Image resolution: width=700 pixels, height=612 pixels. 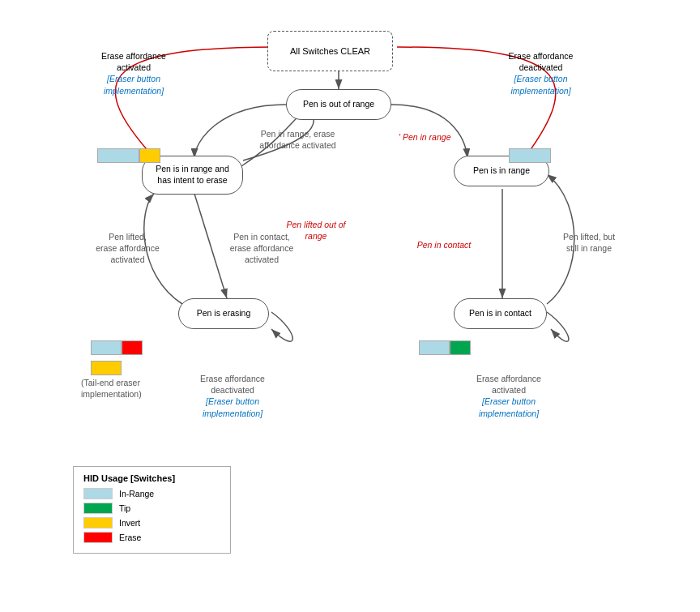 What do you see at coordinates (117, 348) in the screenshot?
I see `bar-group-mid-left` at bounding box center [117, 348].